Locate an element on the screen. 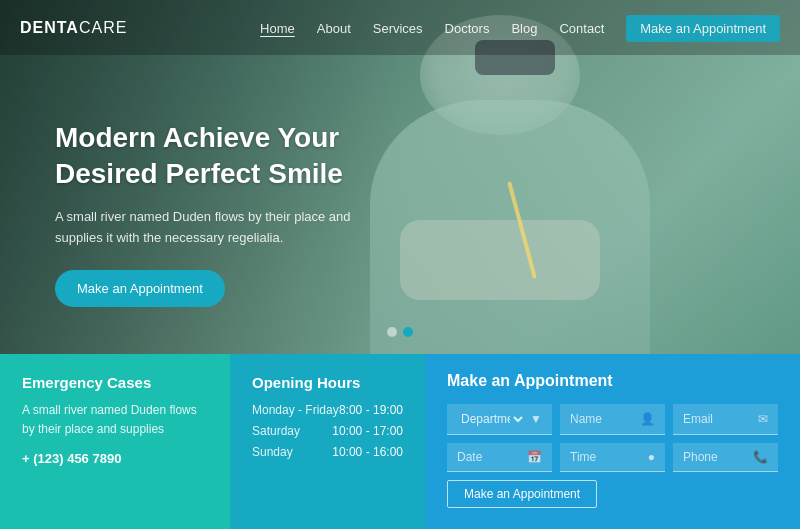 The image size is (800, 529). nav-link-services: Services is located at coordinates (398, 28).